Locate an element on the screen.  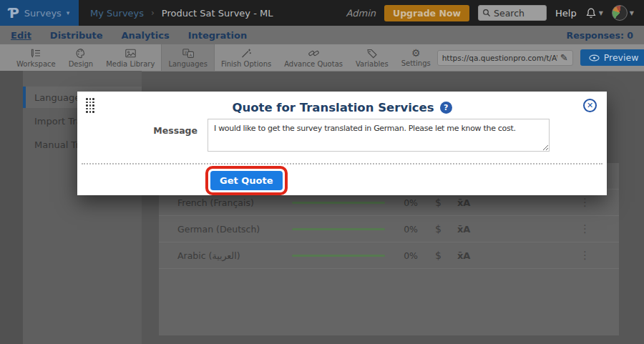
modal-header: Quote for Translation Services ? ✕ is located at coordinates (342, 103).